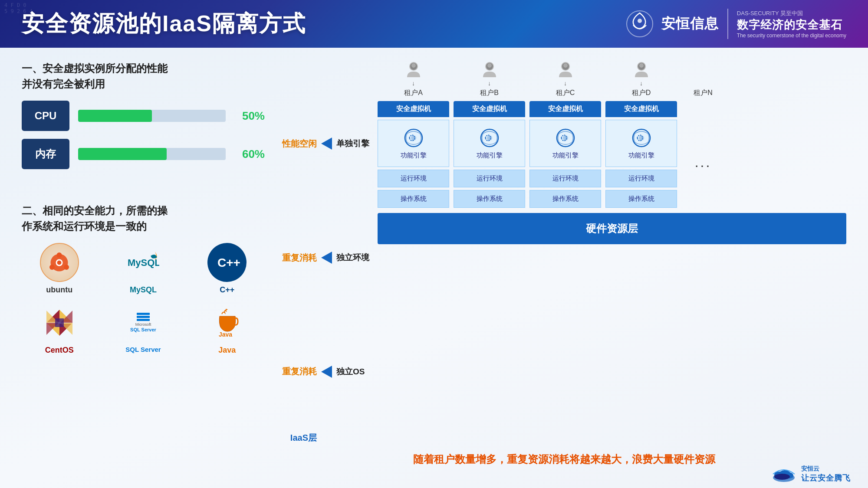 The height and width of the screenshot is (488, 868). What do you see at coordinates (490, 179) in the screenshot?
I see `runtime-cell-B: 运行环境` at bounding box center [490, 179].